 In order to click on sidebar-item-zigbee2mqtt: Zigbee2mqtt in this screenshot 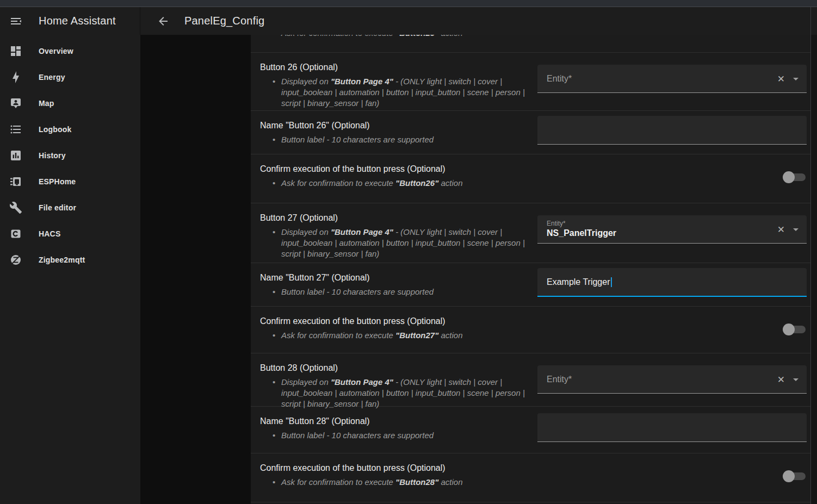, I will do `click(70, 260)`.